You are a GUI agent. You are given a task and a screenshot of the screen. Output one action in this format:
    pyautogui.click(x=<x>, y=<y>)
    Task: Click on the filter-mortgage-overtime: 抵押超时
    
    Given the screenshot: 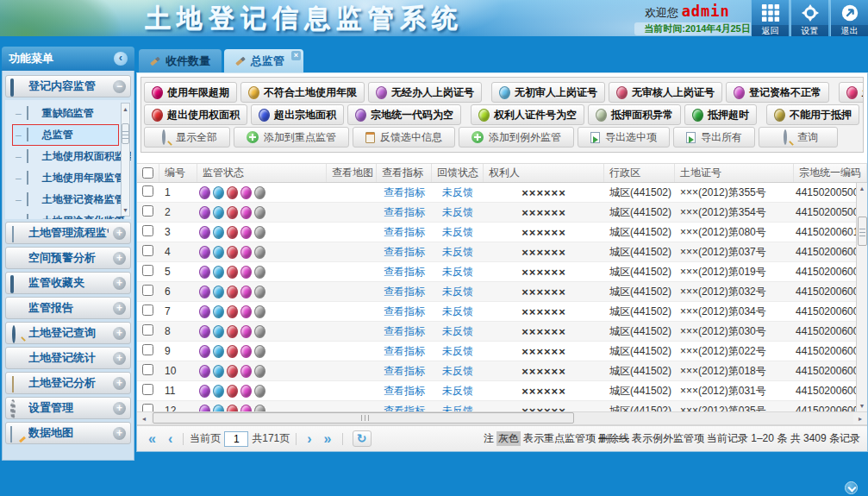 What is the action you would take?
    pyautogui.click(x=721, y=115)
    